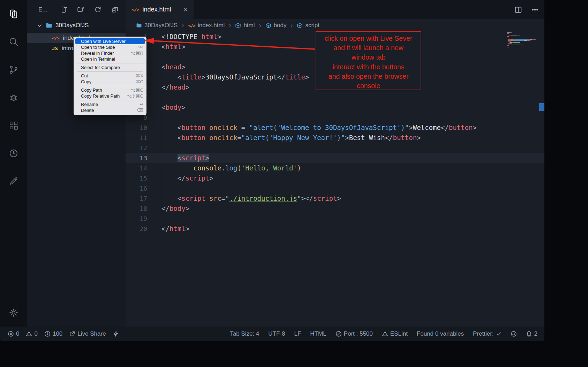 This screenshot has width=588, height=367. I want to click on minimap-line, so click(523, 47).